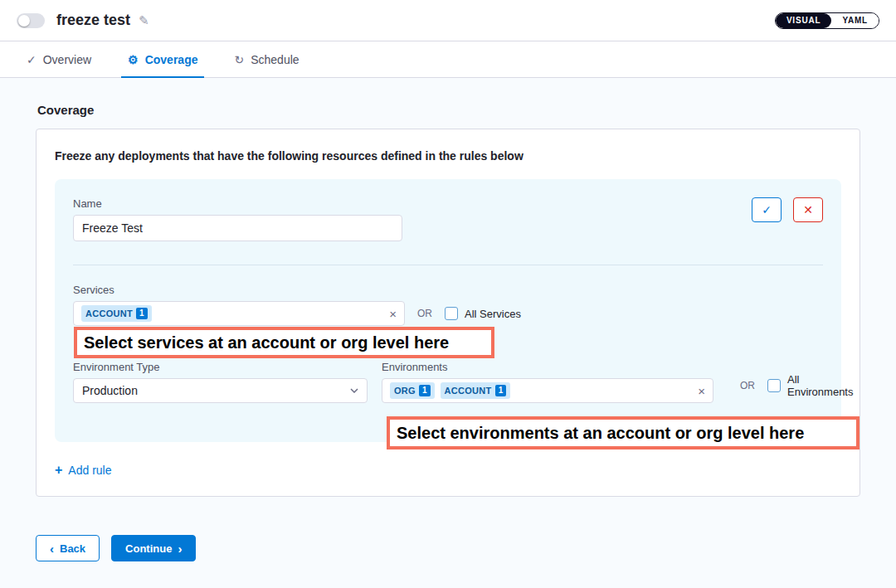  What do you see at coordinates (239, 60) in the screenshot?
I see `schedule-icon: ↻` at bounding box center [239, 60].